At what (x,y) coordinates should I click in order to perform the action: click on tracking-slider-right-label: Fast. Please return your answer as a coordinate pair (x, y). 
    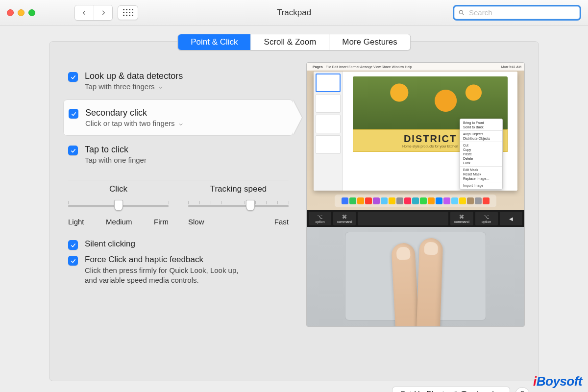
    Looking at the image, I should click on (281, 221).